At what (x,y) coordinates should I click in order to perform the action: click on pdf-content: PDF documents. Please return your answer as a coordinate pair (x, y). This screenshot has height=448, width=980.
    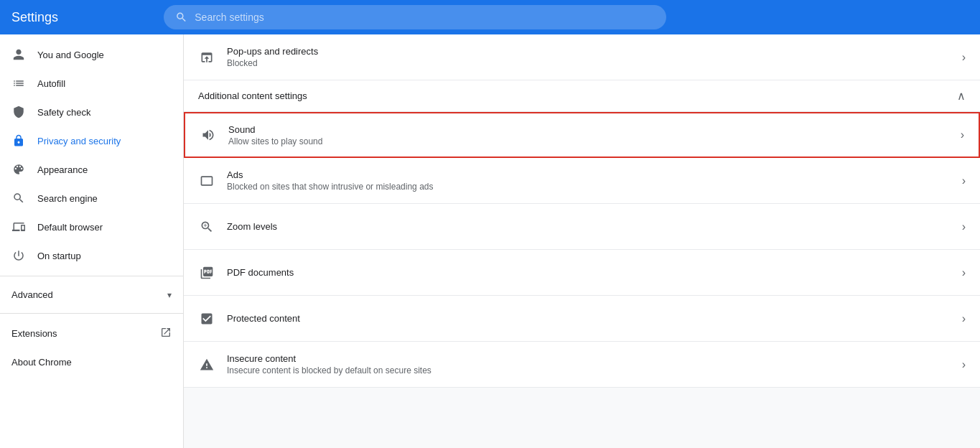
    Looking at the image, I should click on (589, 273).